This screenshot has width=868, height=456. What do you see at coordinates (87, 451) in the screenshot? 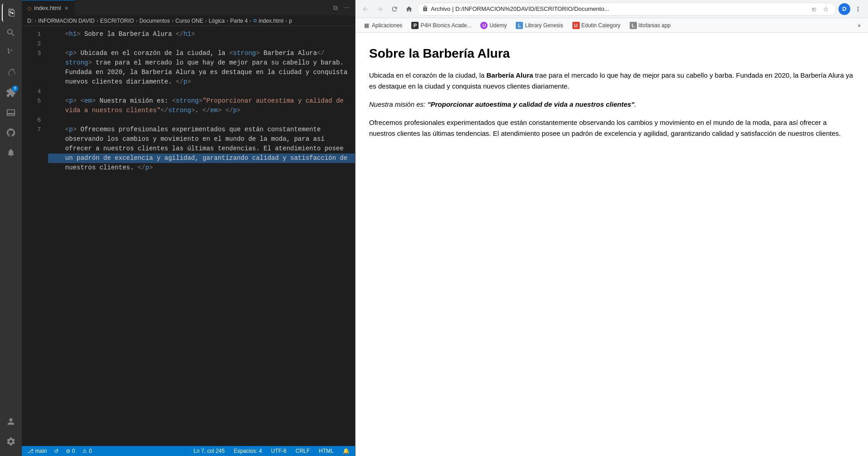
I see `status-warnings: ⚠ 0` at bounding box center [87, 451].